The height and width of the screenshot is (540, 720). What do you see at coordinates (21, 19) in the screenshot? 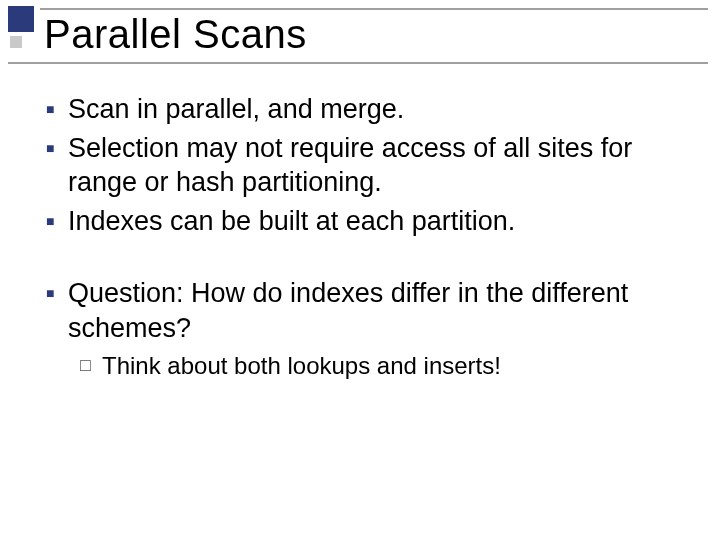
I see `corner-square-large-icon` at bounding box center [21, 19].